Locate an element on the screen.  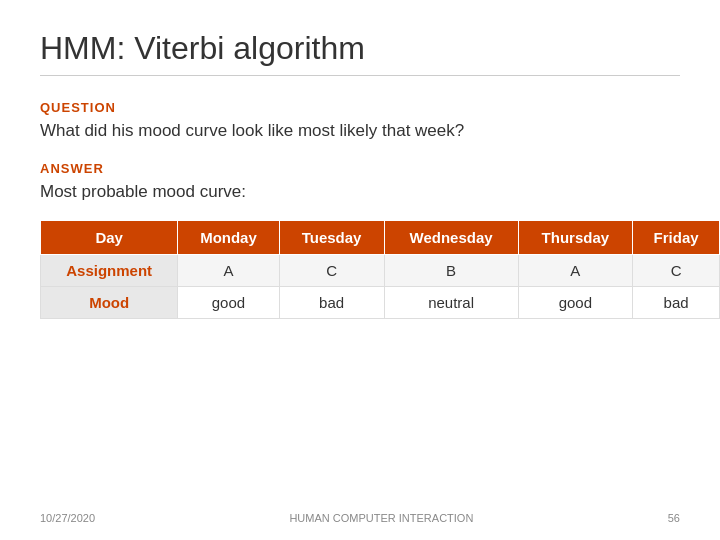
question-text: What did his mood curve look like most l… is located at coordinates (360, 131).